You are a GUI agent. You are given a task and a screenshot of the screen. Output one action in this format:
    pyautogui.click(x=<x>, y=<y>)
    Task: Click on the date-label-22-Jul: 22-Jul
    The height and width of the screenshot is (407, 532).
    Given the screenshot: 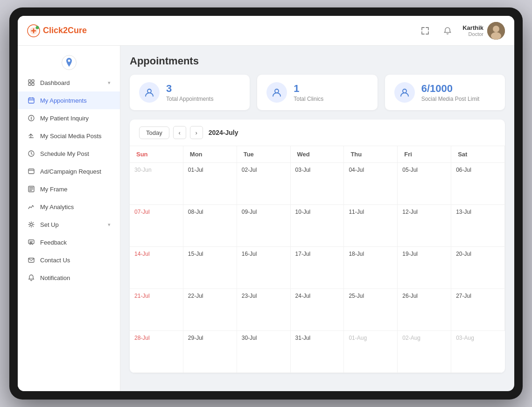 What is the action you would take?
    pyautogui.click(x=210, y=296)
    